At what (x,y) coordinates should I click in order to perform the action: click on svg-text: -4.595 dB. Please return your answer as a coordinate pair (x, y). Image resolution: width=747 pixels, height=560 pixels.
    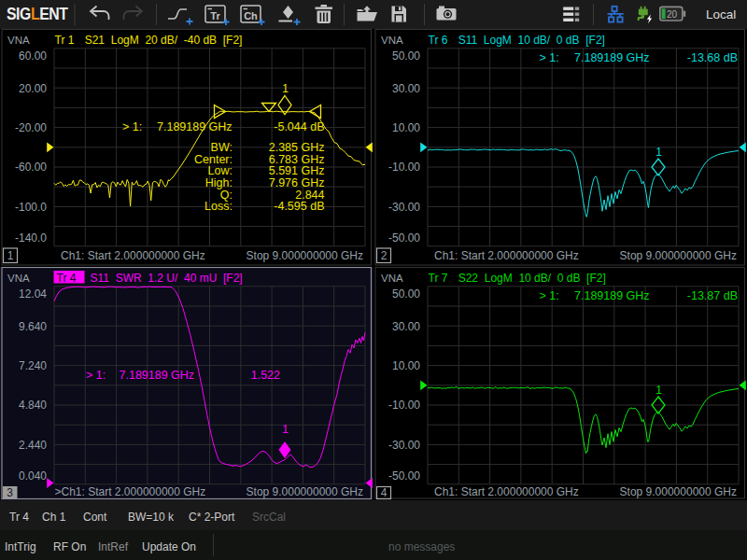
    Looking at the image, I should click on (299, 206).